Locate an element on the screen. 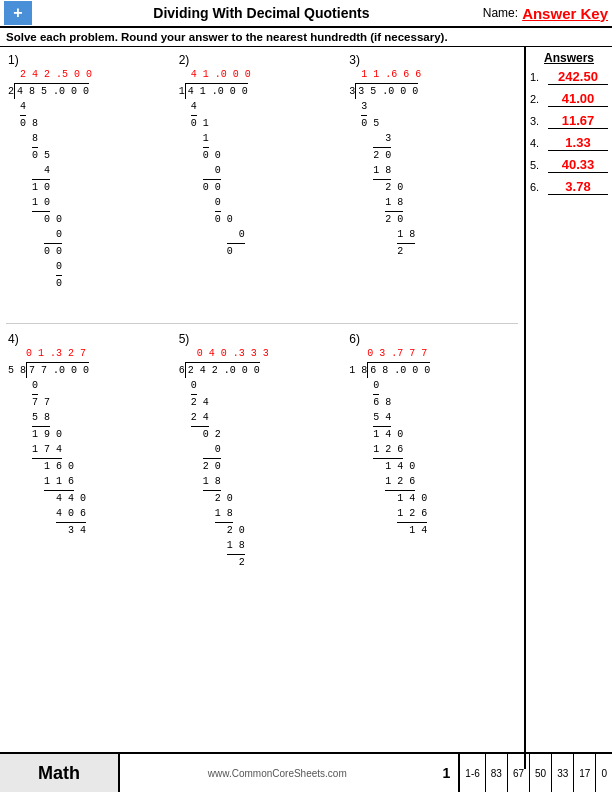 The width and height of the screenshot is (612, 792). problem-5-work: 0 4 0 .3 3 3 62 4 2 .0 0 0 0 2 4 2 4 0 2… is located at coordinates (262, 458).